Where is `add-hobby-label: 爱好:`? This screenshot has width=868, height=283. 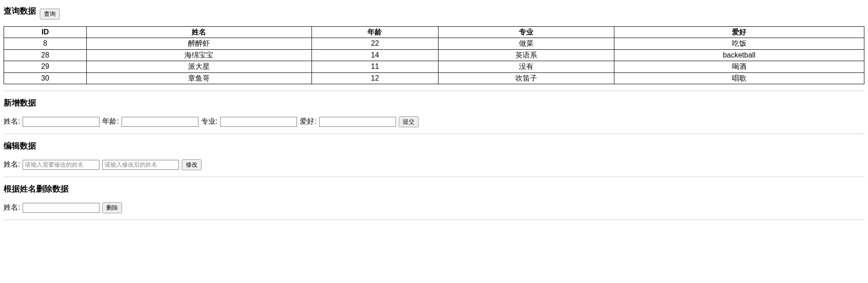 add-hobby-label: 爱好: is located at coordinates (308, 121).